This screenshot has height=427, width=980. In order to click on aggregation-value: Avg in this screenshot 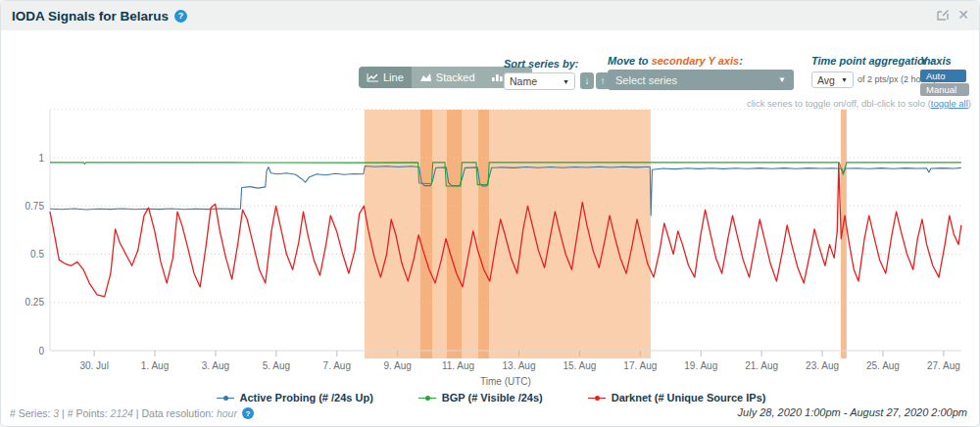, I will do `click(826, 80)`.